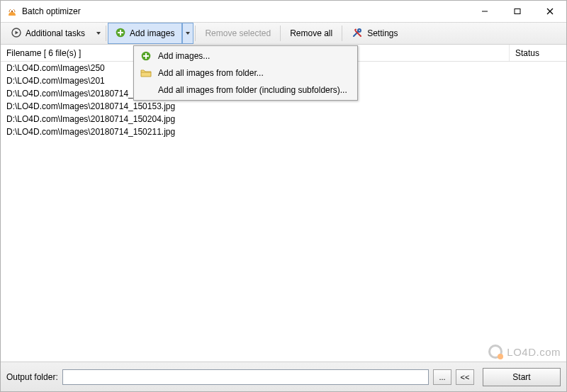 The image size is (567, 392). Describe the element at coordinates (284, 376) in the screenshot. I see `bottom-bar: Output folder: ... << Start` at that location.